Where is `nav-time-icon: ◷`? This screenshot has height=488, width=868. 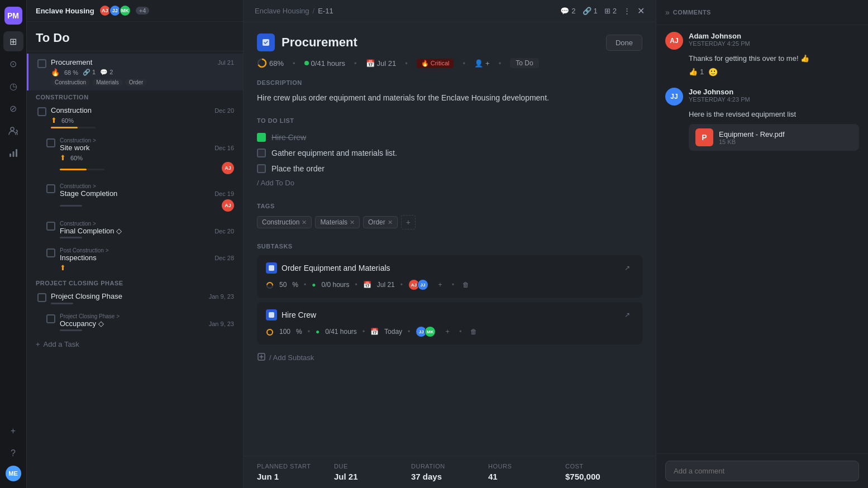
nav-time-icon: ◷ is located at coordinates (13, 86).